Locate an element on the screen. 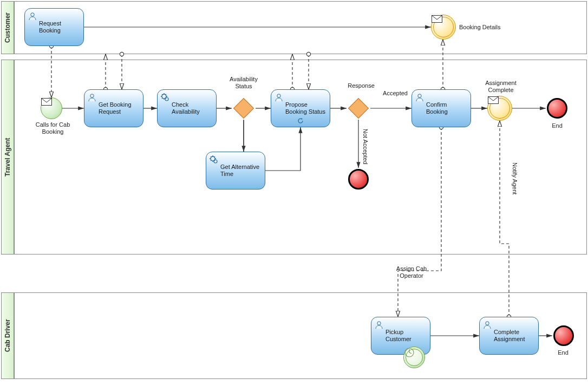 The height and width of the screenshot is (385, 588). gateway-availability-status is located at coordinates (244, 108).